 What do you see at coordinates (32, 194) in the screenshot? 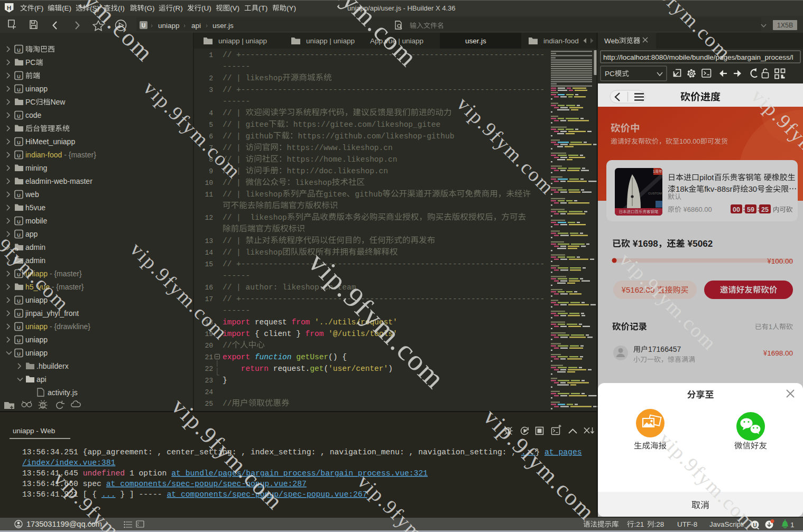
I see `svg-text: web` at bounding box center [32, 194].